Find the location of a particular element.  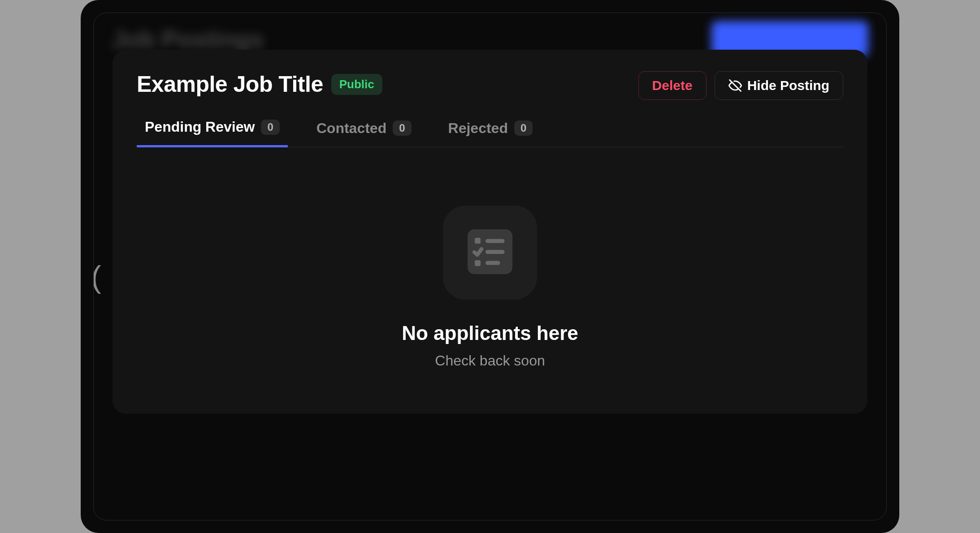

job-title: Example Job Title is located at coordinates (230, 84).